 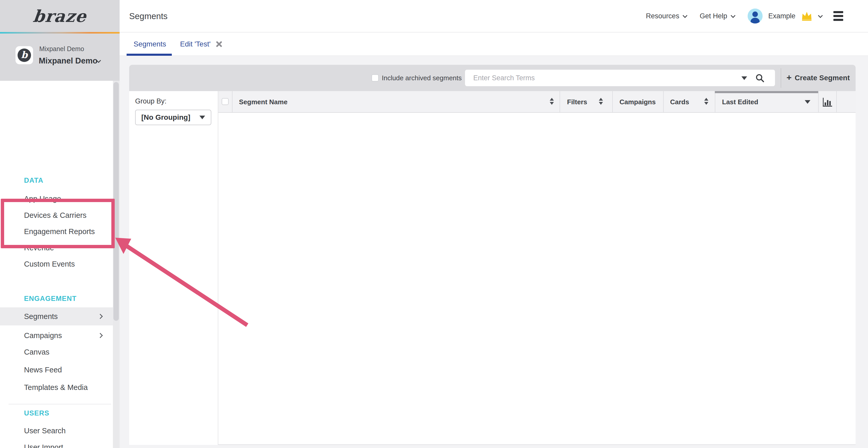 I want to click on column-last-edited: Last Edited, so click(x=740, y=102).